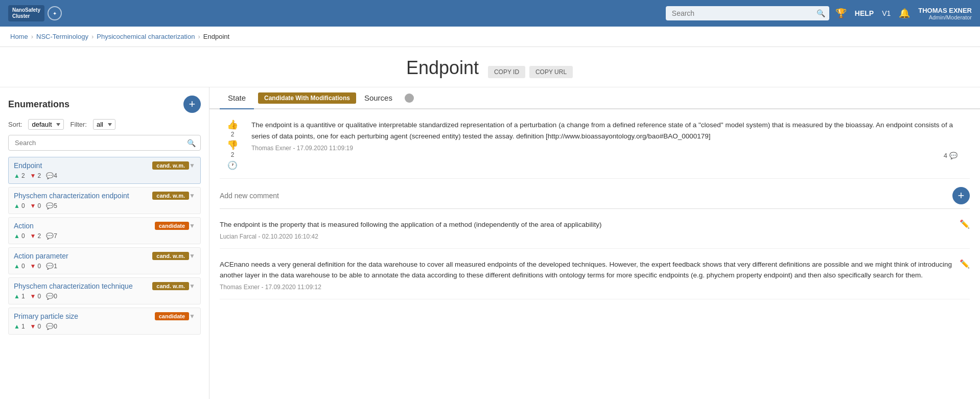 The height and width of the screenshot is (399, 980). What do you see at coordinates (507, 72) in the screenshot?
I see `copy-id-button: COPY ID` at bounding box center [507, 72].